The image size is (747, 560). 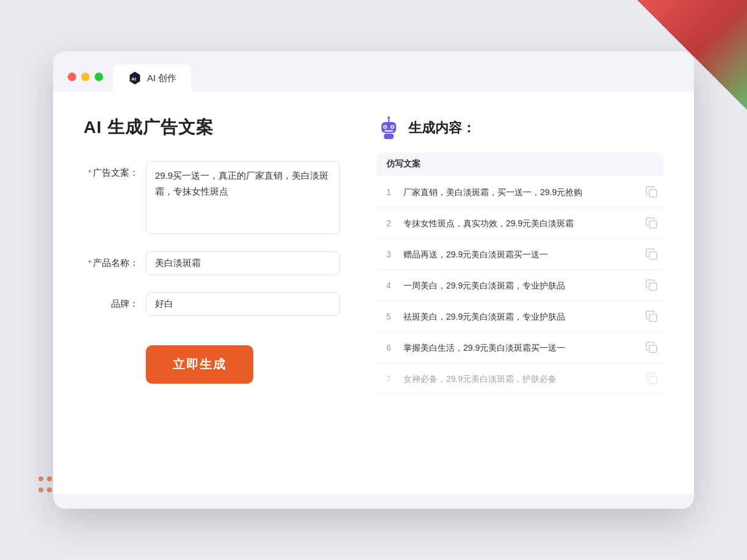 I want to click on ad-copy-label: *广告文案：, so click(x=111, y=170).